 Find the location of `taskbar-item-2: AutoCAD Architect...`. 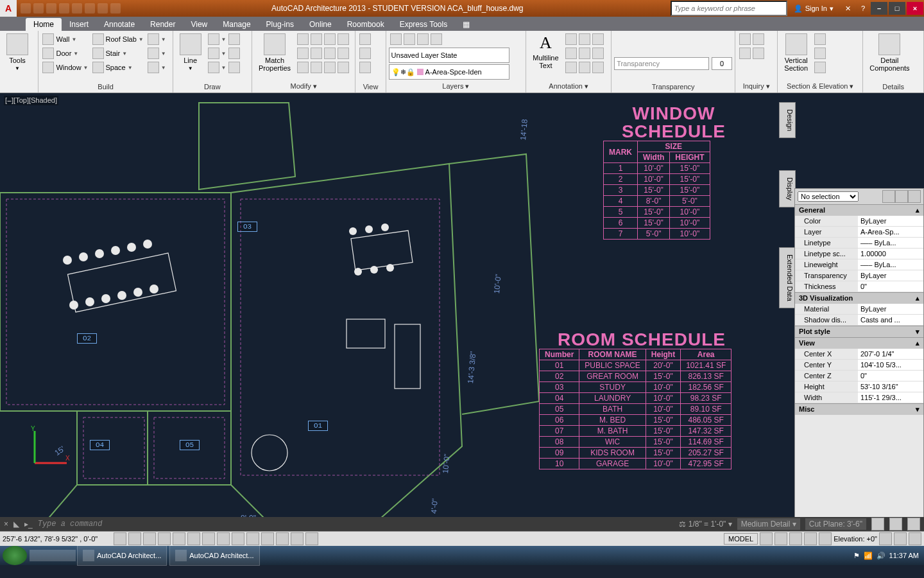

taskbar-item-2: AutoCAD Architect... is located at coordinates (214, 556).